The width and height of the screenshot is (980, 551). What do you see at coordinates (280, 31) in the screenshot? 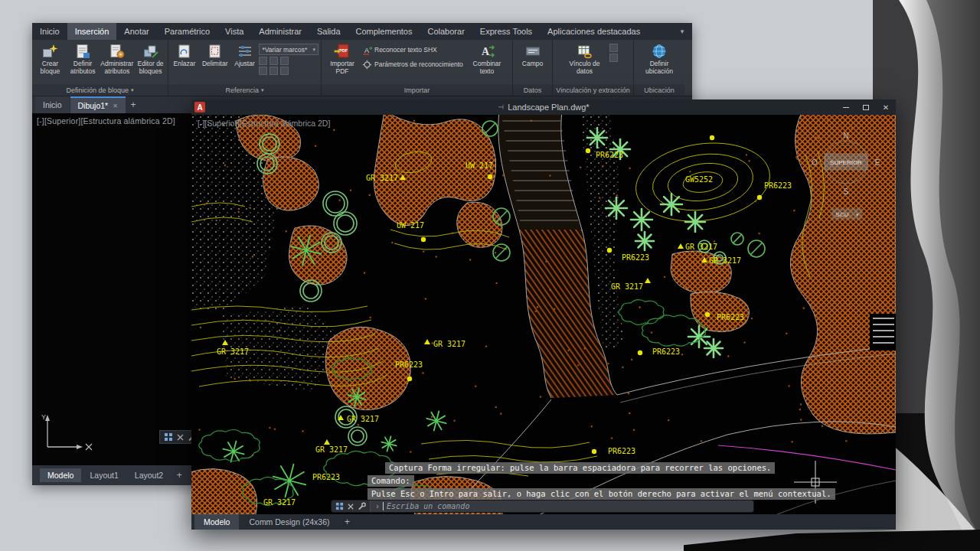
I see `ribbon-tab-administrar: Administrar` at bounding box center [280, 31].